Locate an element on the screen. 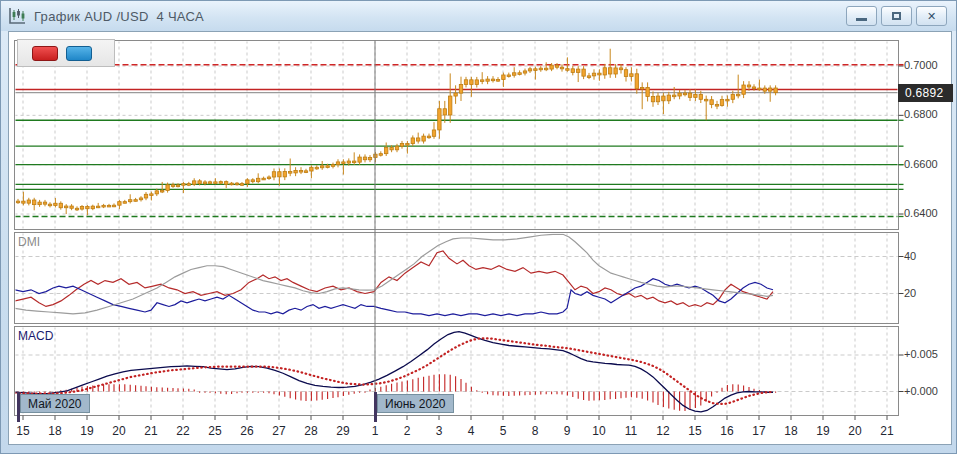 Image resolution: width=957 pixels, height=454 pixels. dmi-tick-label: 20 is located at coordinates (910, 293).